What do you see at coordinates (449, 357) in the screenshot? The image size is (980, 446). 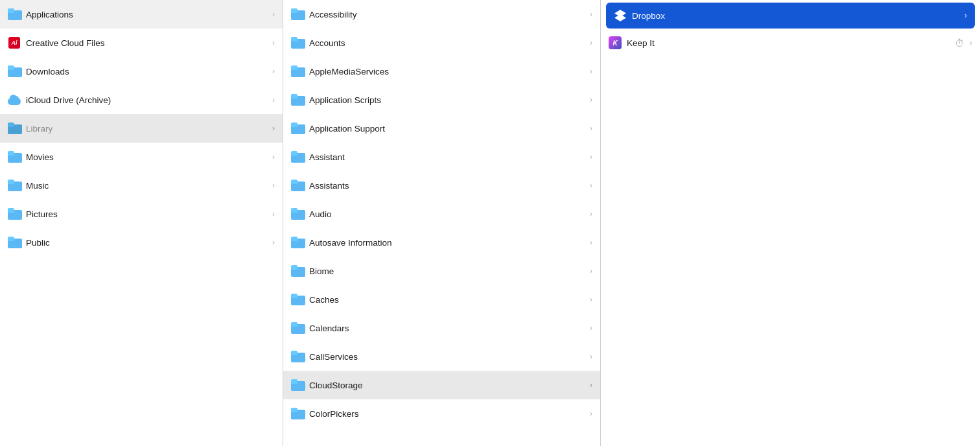 I see `item-label-call-services: CallServices` at bounding box center [449, 357].